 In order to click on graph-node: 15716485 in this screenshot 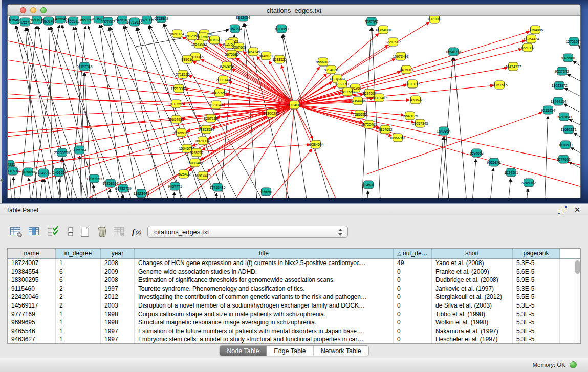, I will do `click(217, 187)`.